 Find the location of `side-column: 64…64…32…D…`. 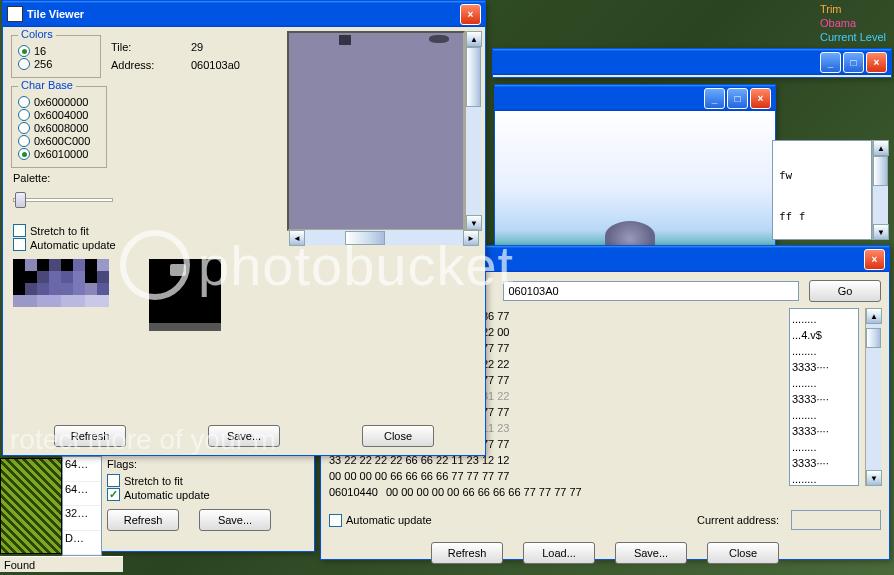

side-column: 64…64…32…D… is located at coordinates (82, 506).